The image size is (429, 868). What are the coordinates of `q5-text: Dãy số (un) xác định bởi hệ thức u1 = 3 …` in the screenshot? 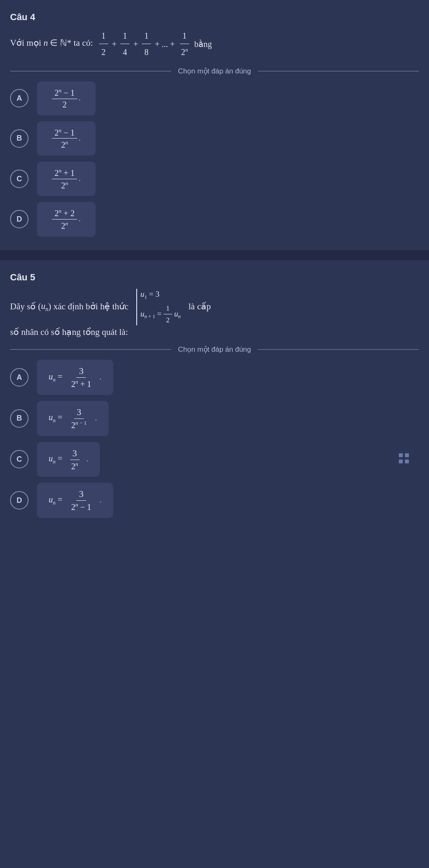 It's located at (215, 307).